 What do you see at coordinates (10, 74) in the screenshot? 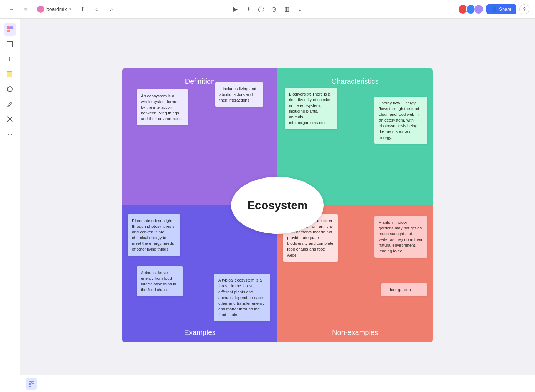
I see `sidebar-item-sticky` at bounding box center [10, 74].